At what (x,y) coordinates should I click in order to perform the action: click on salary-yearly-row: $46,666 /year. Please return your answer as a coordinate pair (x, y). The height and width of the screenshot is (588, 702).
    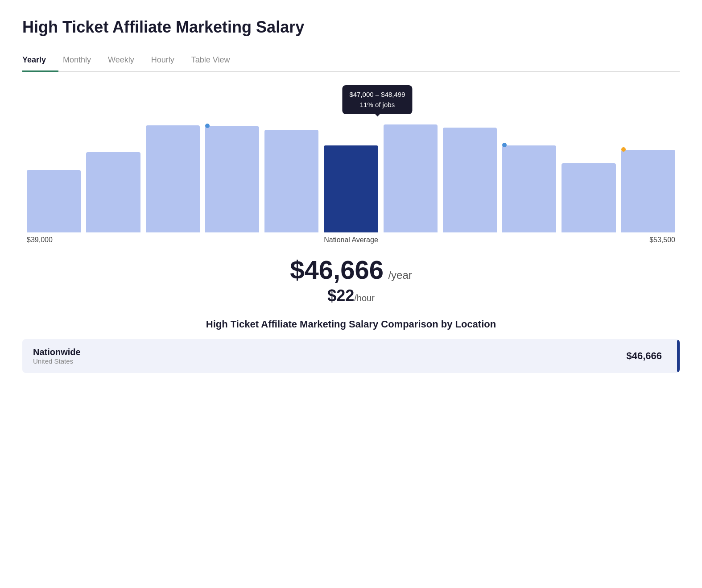
    Looking at the image, I should click on (351, 269).